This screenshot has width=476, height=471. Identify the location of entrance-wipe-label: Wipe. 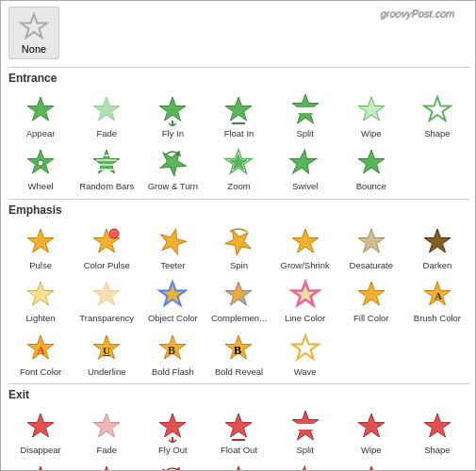
(371, 134).